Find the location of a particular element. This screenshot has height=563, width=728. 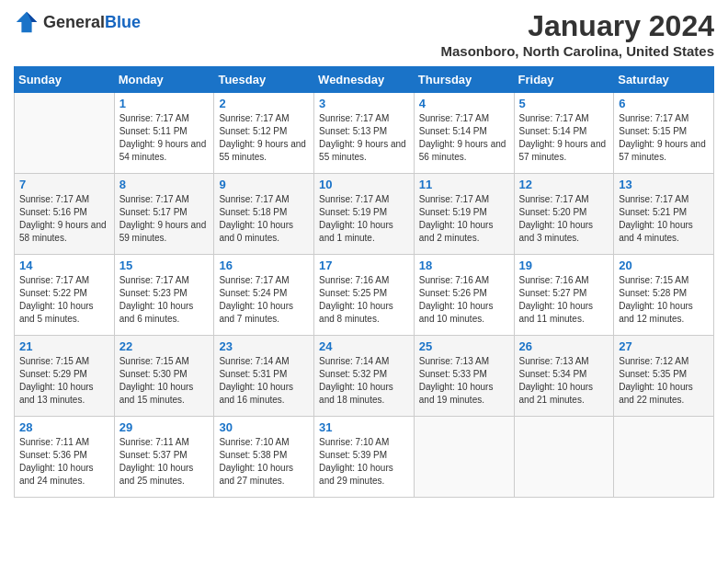

calendar-cell: 14Sunrise: 7:17 AM Sunset: 5:22 PM Dayli… is located at coordinates (64, 295).